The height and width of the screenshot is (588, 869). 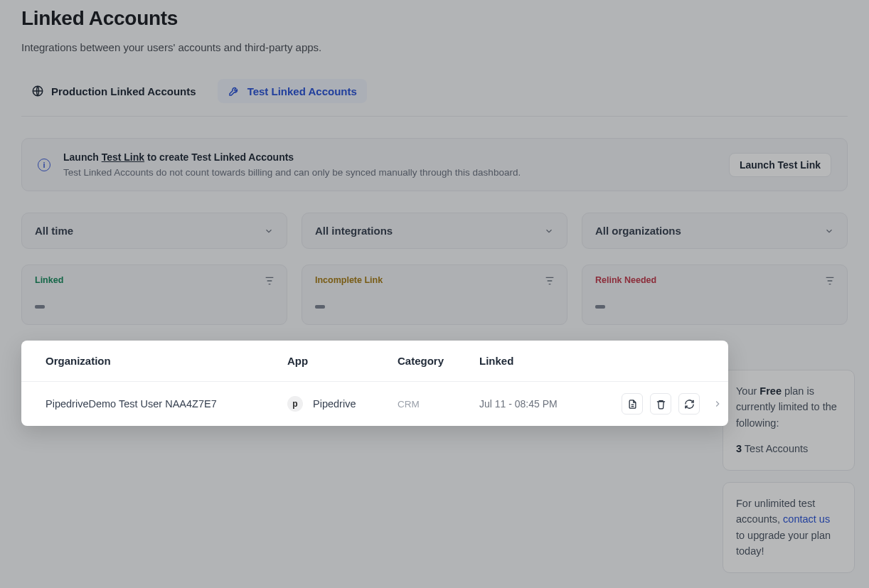 I want to click on cell-category: CRM, so click(x=438, y=404).